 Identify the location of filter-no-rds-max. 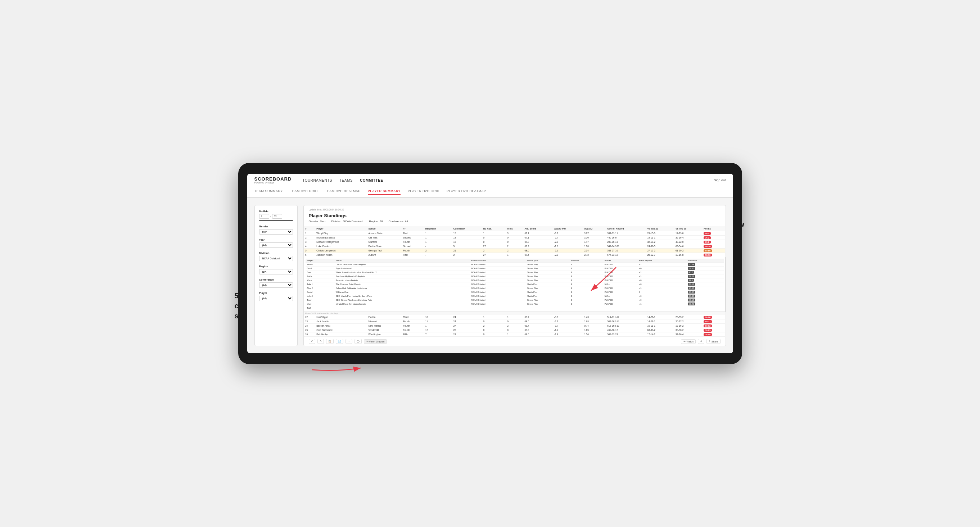
(277, 216).